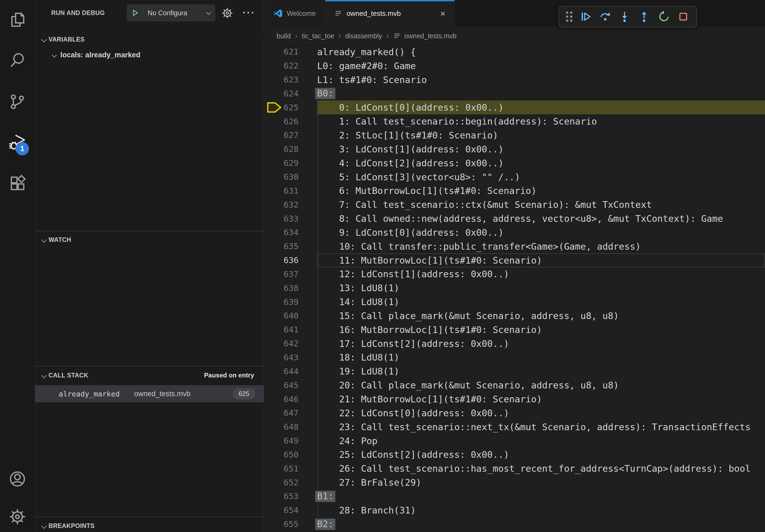 This screenshot has width=765, height=532. Describe the element at coordinates (291, 316) in the screenshot. I see `gutter: 640` at that location.